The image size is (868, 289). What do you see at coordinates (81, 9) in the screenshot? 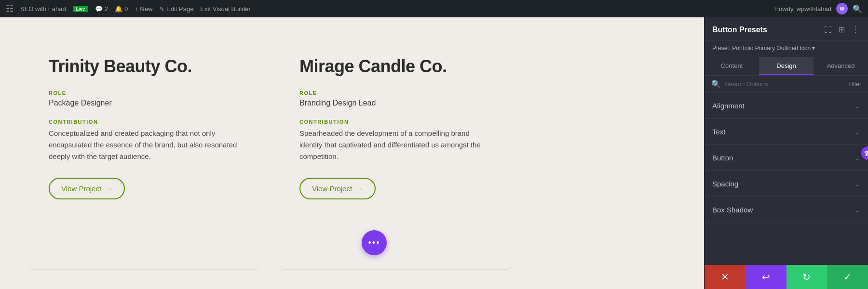
I see `live-badge: Live` at bounding box center [81, 9].